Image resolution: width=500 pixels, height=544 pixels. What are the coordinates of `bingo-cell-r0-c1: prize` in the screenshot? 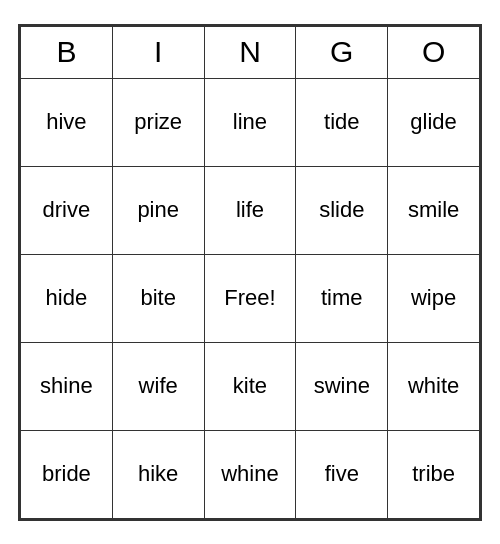 It's located at (158, 122).